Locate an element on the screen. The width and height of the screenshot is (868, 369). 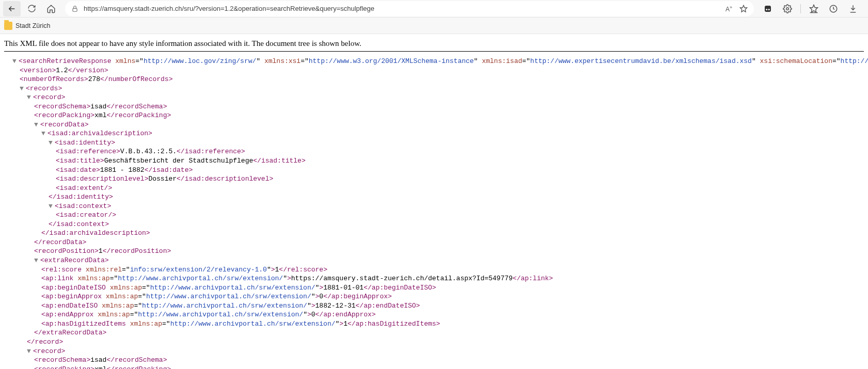
address-bar: https://amsquery.stadt-zuerich.ch/sru/?v… is located at coordinates (409, 9).